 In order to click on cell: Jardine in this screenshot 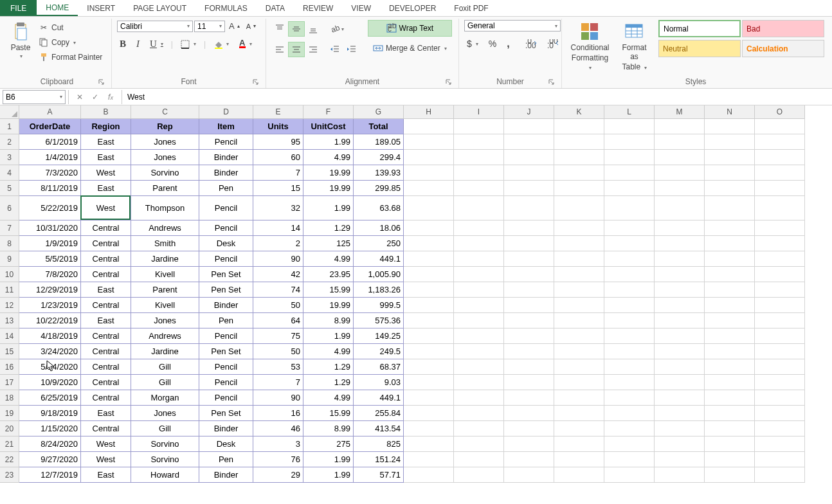, I will do `click(165, 352)`.